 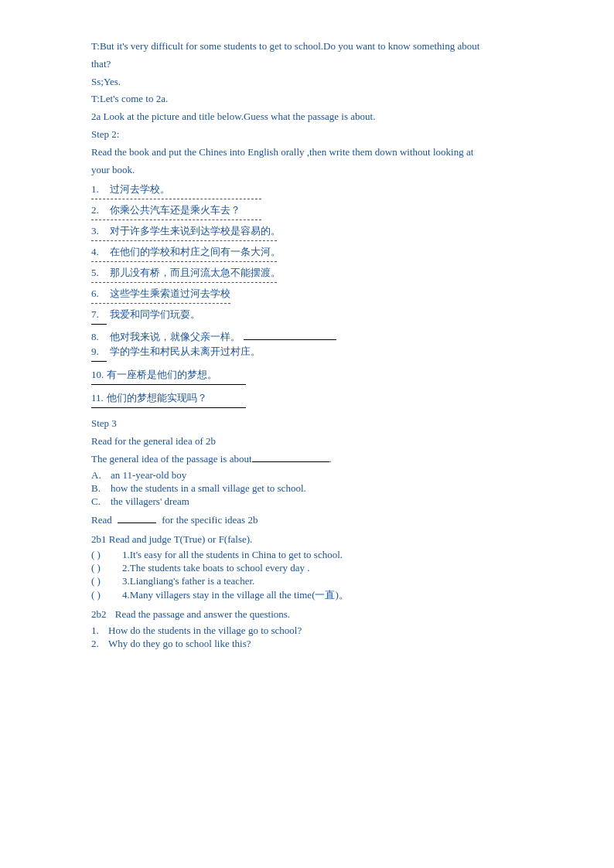 What do you see at coordinates (329, 475) in the screenshot?
I see `option-a: A. an 11-year-old boy` at bounding box center [329, 475].